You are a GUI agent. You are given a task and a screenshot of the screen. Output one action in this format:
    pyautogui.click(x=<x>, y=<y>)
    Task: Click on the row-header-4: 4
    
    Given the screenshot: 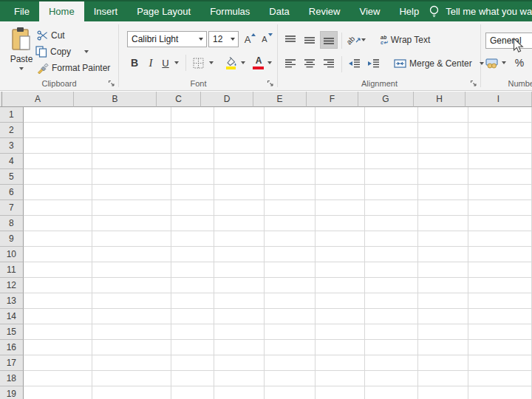 What is the action you would take?
    pyautogui.click(x=12, y=161)
    